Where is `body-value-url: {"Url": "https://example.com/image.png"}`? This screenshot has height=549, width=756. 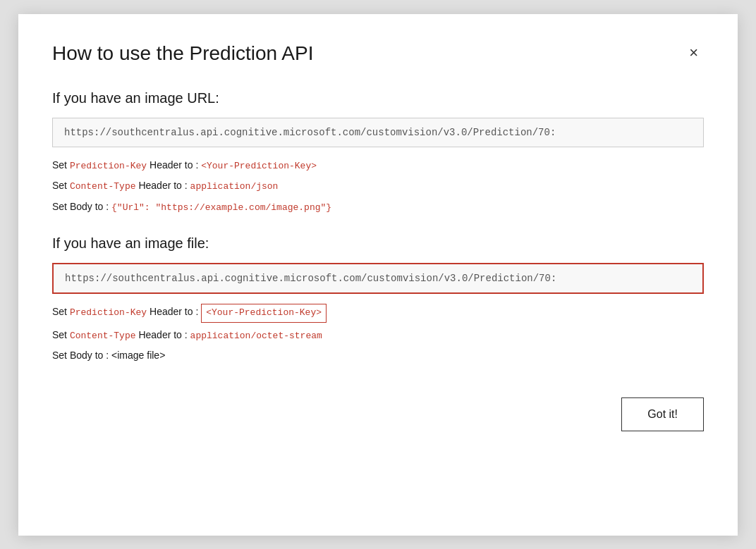 body-value-url: {"Url": "https://example.com/image.png"} is located at coordinates (221, 207).